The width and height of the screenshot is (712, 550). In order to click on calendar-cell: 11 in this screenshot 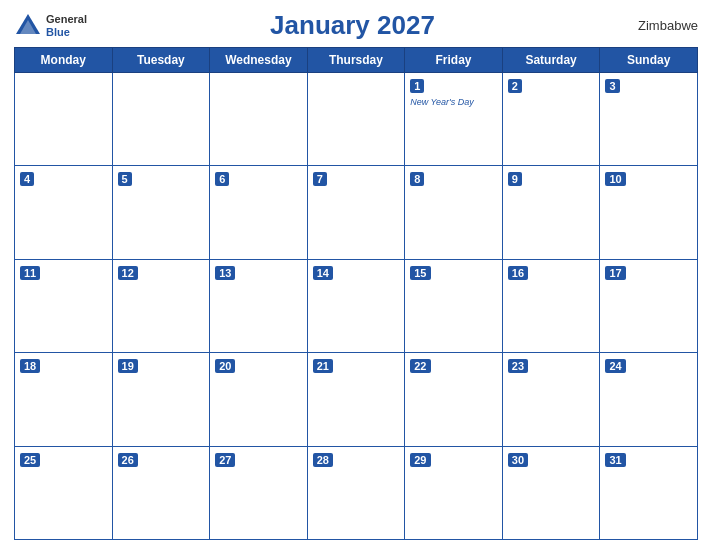, I will do `click(64, 306)`.